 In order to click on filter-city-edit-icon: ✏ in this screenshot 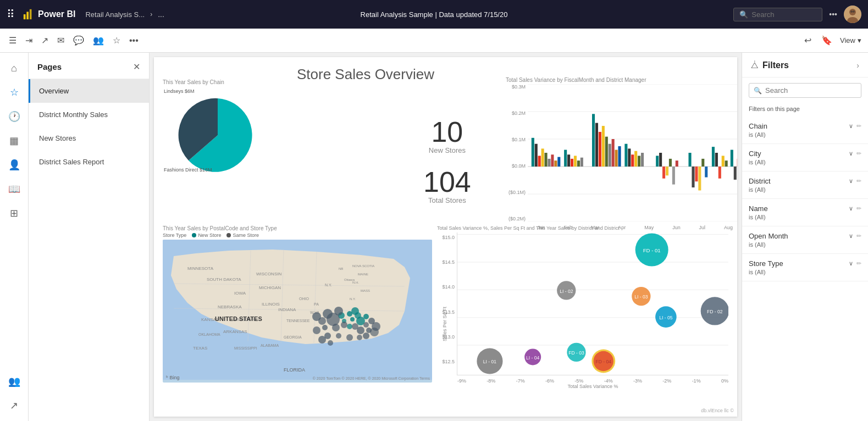, I will do `click(859, 154)`.